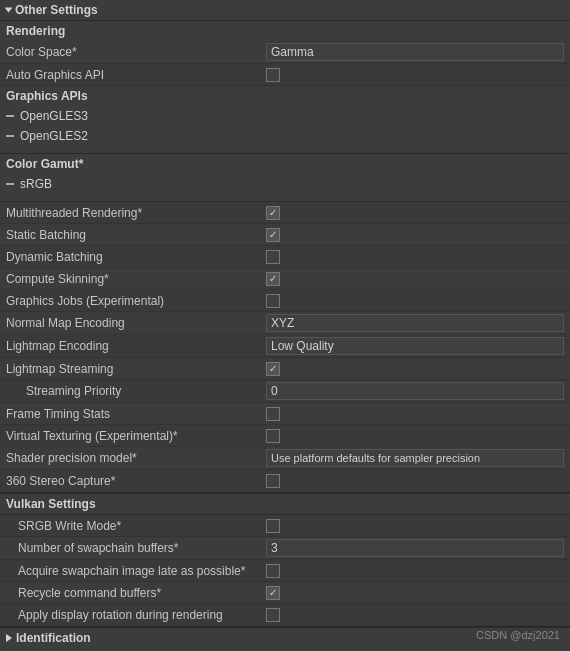 The width and height of the screenshot is (570, 651). I want to click on swapchain-buffers-label: Number of swapchain buffers*, so click(136, 548).